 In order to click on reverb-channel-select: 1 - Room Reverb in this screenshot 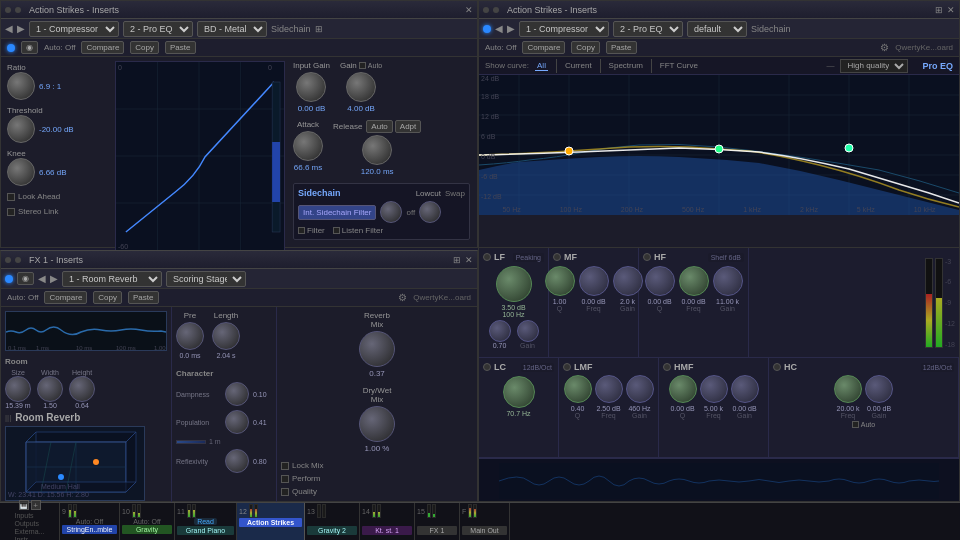, I will do `click(112, 279)`.